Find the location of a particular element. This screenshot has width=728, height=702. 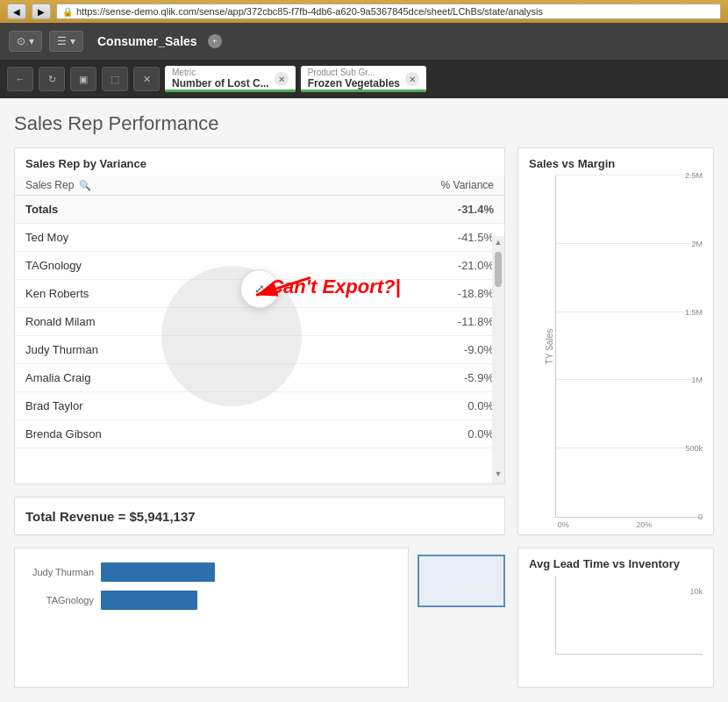

filter-product-close: ✕ is located at coordinates (412, 79).